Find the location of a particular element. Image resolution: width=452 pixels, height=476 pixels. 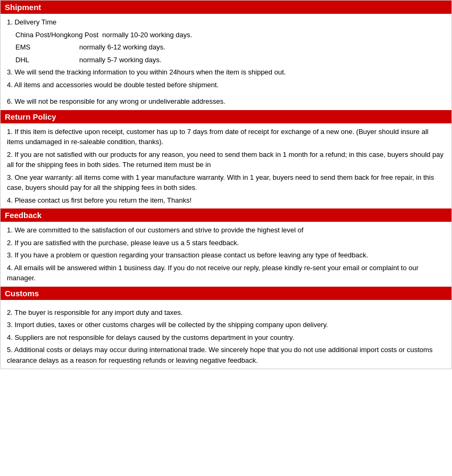

dhl-time: normally 5-7 working days. is located at coordinates (120, 60).